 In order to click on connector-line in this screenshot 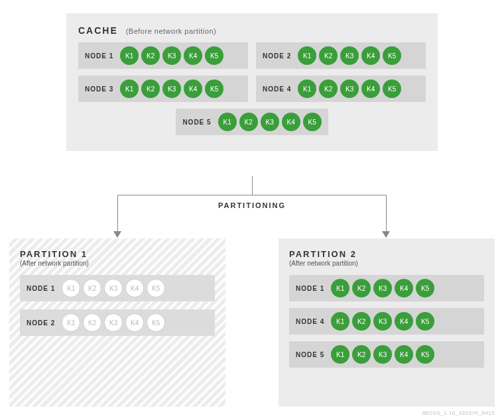, I will do `click(252, 185)`.